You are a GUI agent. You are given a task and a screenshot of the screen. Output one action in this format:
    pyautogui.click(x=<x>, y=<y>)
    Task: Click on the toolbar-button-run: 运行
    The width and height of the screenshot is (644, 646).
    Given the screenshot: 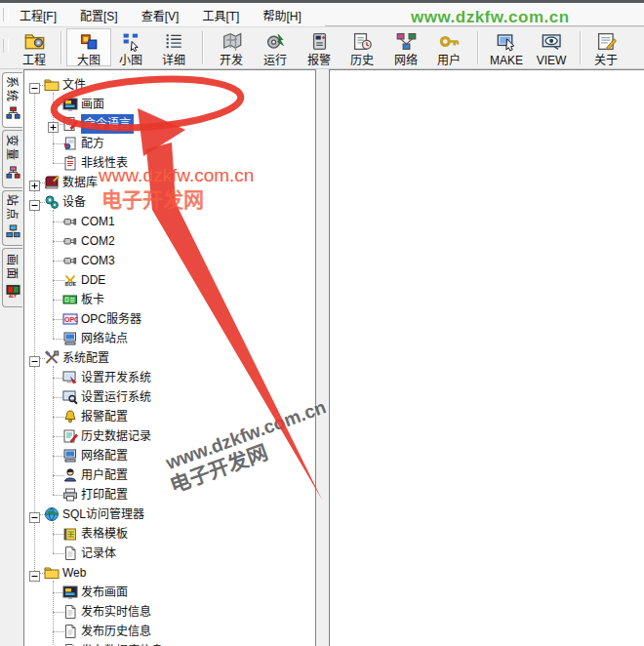 What is the action you would take?
    pyautogui.click(x=275, y=47)
    